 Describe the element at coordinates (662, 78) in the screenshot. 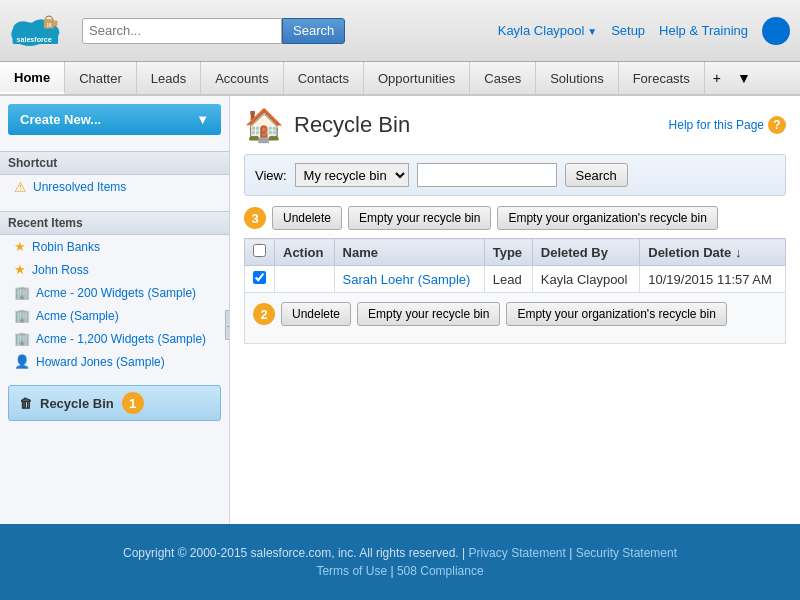

I see `nav-forecasts: Forecasts` at that location.